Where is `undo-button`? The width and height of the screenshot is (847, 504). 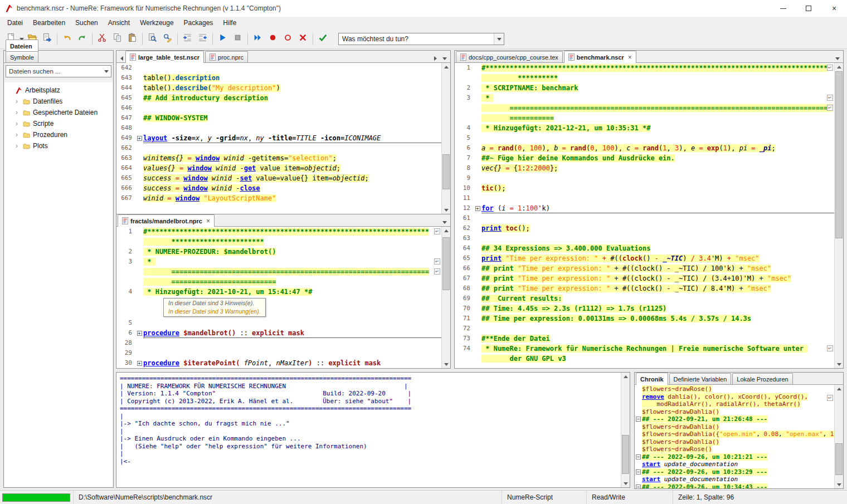 undo-button is located at coordinates (67, 39).